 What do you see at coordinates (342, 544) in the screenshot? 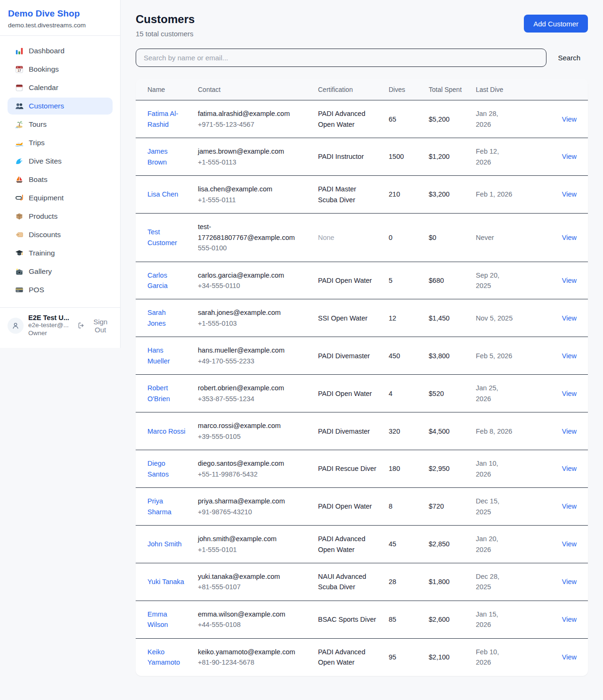
I see `customer-certification: PADI Advanced Open Water` at bounding box center [342, 544].